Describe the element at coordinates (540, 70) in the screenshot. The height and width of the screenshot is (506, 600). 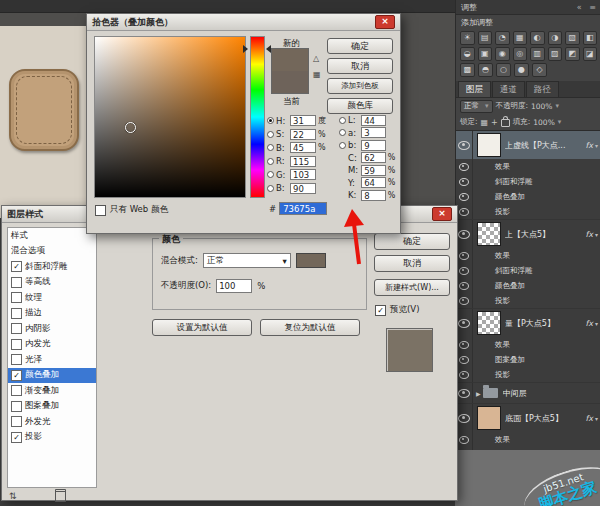
I see `adjustment-icon: ◇` at that location.